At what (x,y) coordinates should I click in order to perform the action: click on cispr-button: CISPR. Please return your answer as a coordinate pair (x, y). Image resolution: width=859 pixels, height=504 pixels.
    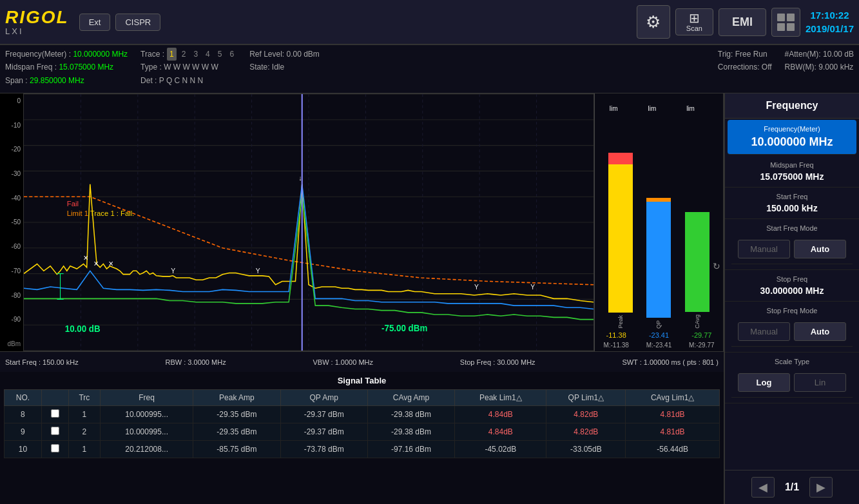
    Looking at the image, I should click on (138, 22).